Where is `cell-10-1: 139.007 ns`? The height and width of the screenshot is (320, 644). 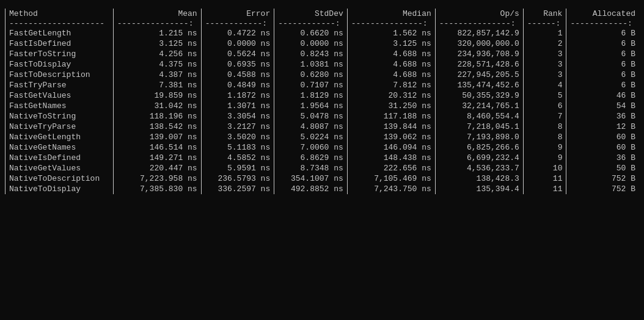 cell-10-1: 139.007 ns is located at coordinates (157, 137).